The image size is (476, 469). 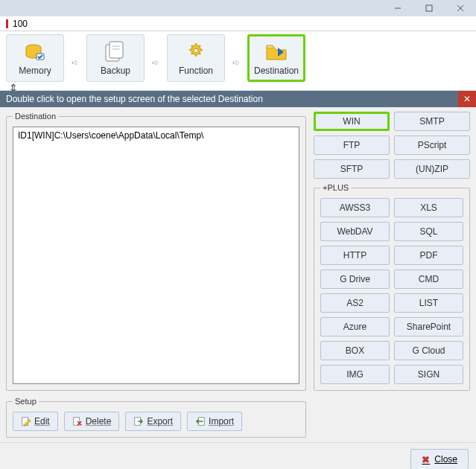 I want to click on pdf-button: PDF, so click(x=429, y=255).